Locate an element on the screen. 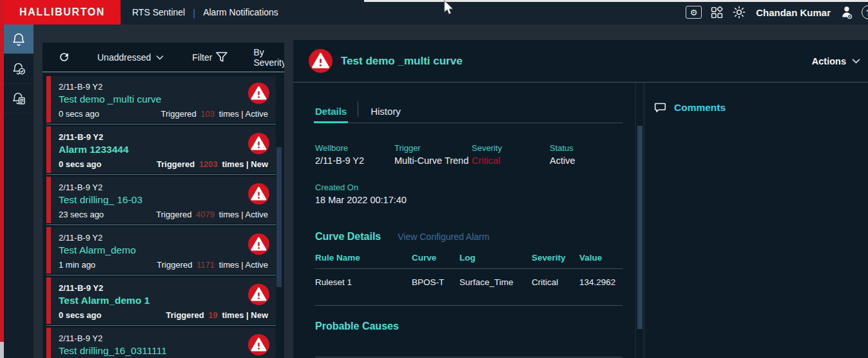 This screenshot has height=358, width=868. field-label: Status is located at coordinates (563, 148).